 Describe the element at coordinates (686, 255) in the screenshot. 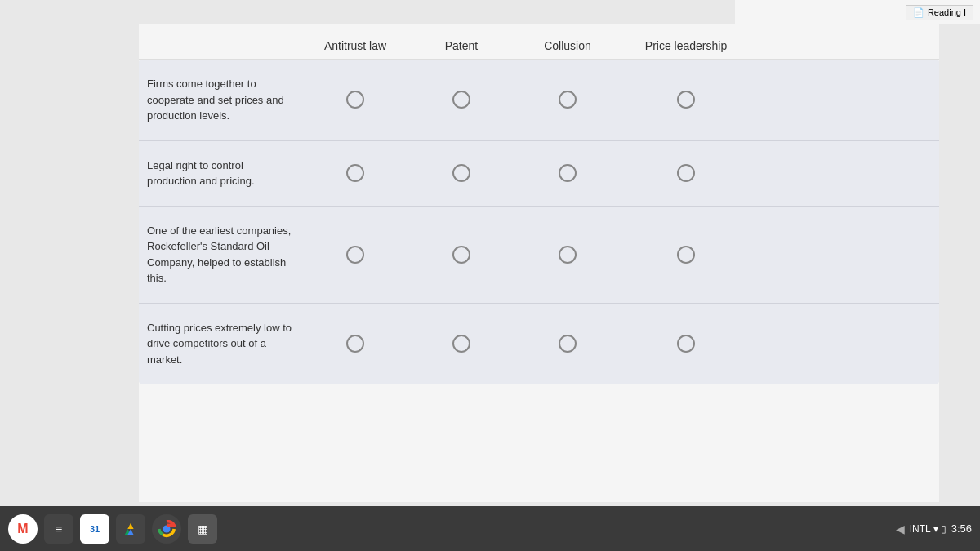

I see `row3-price-leadership-radio` at that location.